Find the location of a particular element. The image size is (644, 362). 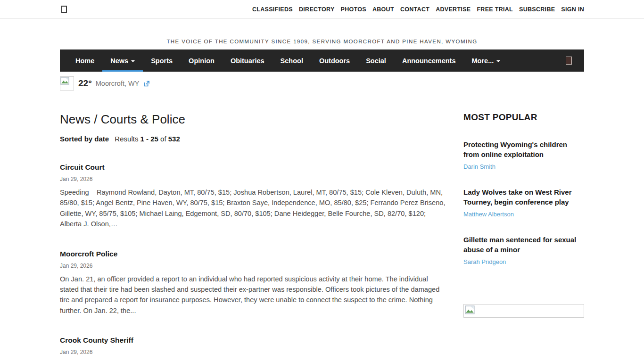

nav-item-obituaries-label: Obituaries is located at coordinates (248, 61).